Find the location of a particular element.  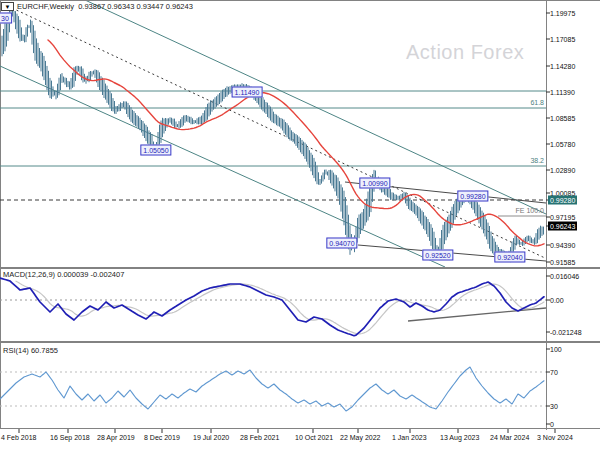

price-axis-label: 0.97195 is located at coordinates (562, 218).